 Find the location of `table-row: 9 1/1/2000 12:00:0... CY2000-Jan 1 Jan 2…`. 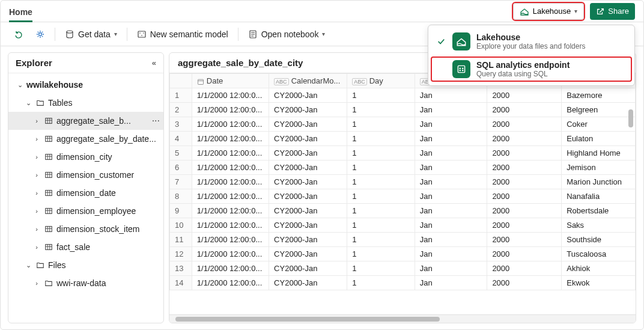

table-row: 9 1/1/2000 12:00:0... CY2000-Jan 1 Jan 2… is located at coordinates (402, 211).